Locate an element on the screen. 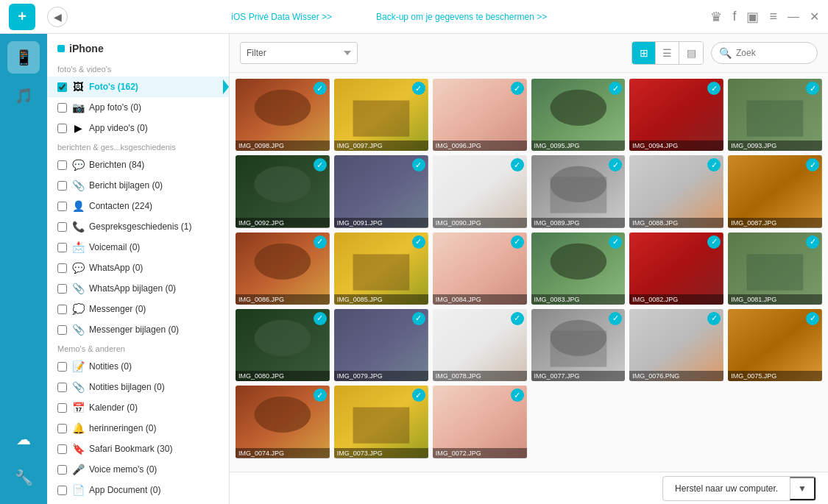  sidebar-item-contacten: 👤 Contacten (224) is located at coordinates (138, 206).